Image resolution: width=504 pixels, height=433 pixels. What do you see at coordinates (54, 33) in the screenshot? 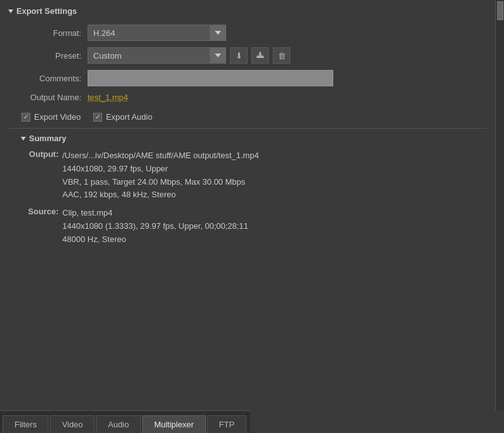
I see `format-label: Format:` at bounding box center [54, 33].